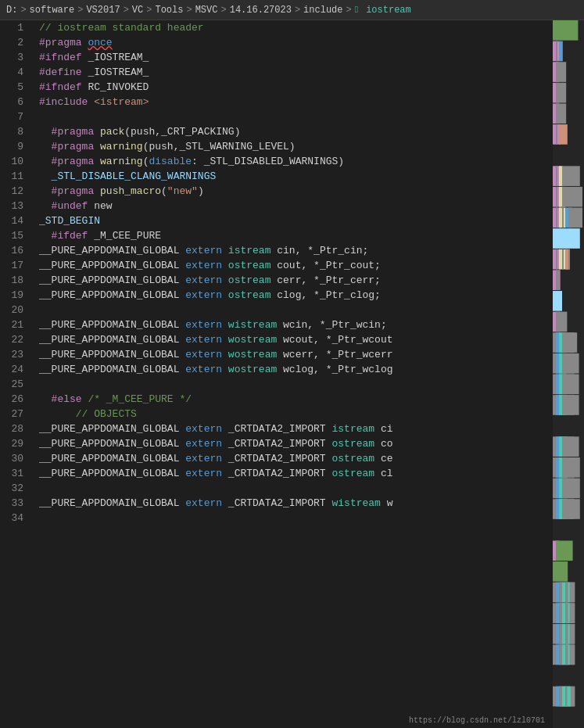 The width and height of the screenshot is (584, 728). Describe the element at coordinates (568, 374) in the screenshot. I see `minimap` at that location.